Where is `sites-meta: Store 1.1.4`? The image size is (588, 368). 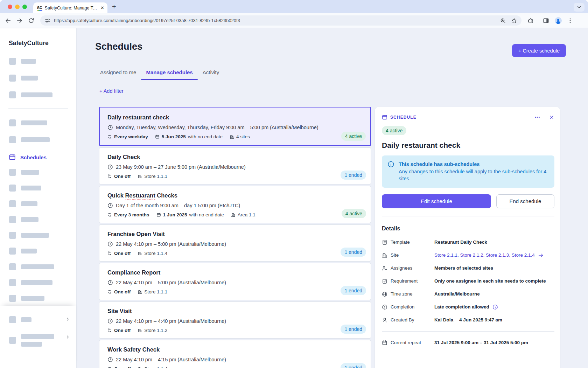
sites-meta: Store 1.1.4 is located at coordinates (153, 367).